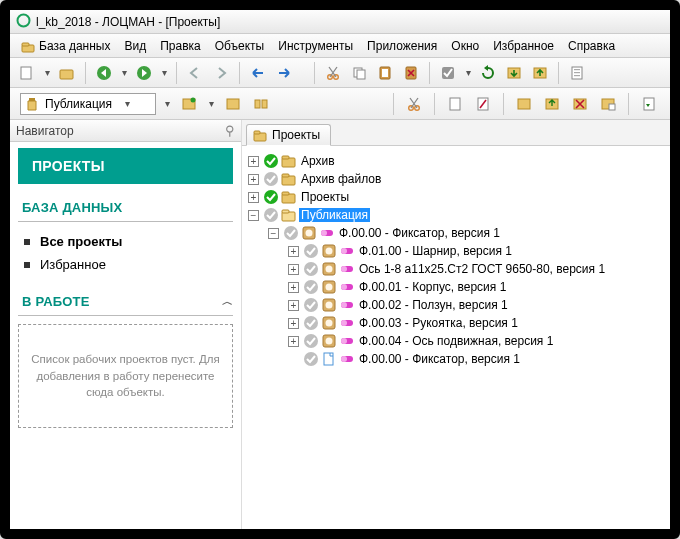 Image resolution: width=680 pixels, height=539 pixels. Describe the element at coordinates (333, 73) in the screenshot. I see `tool-cut` at that location.